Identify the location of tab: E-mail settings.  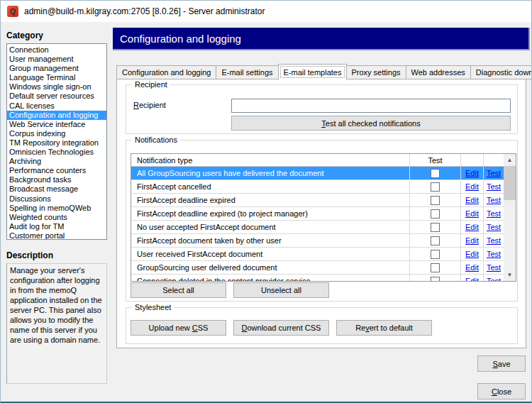
(247, 72).